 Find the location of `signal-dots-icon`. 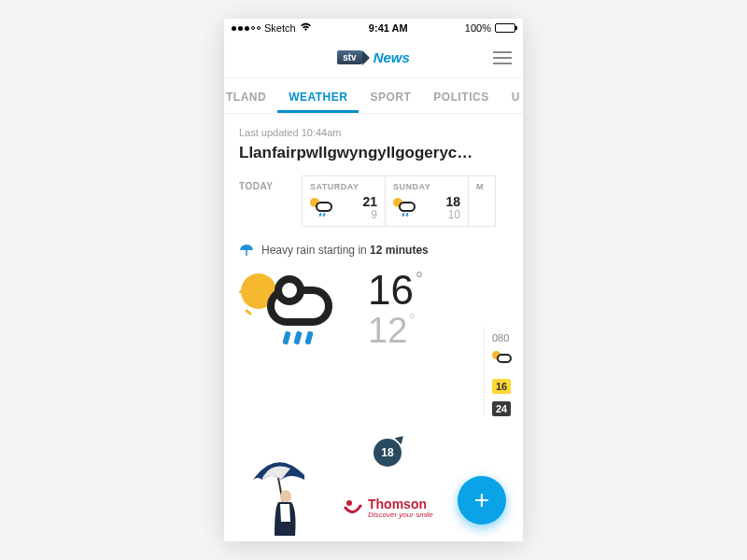

signal-dots-icon is located at coordinates (247, 28).